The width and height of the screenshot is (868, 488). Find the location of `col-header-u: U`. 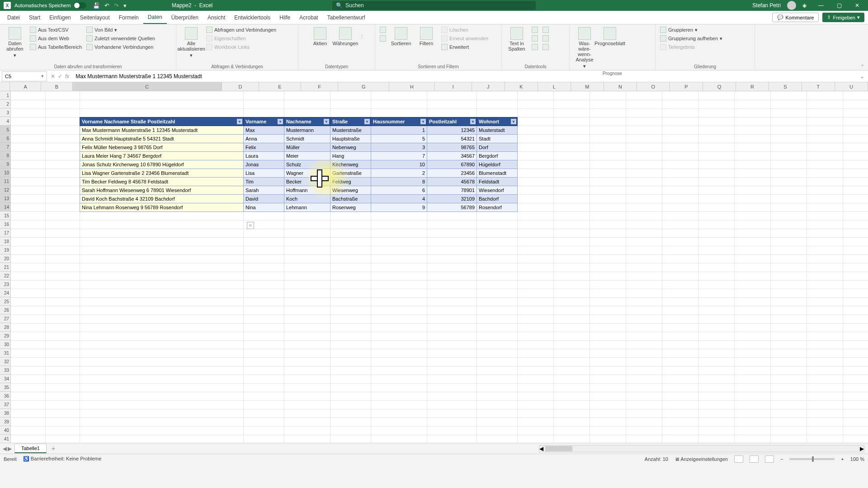

col-header-u: U is located at coordinates (852, 87).